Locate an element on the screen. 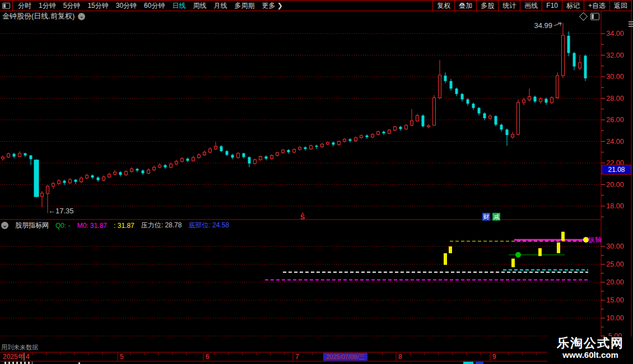 The height and width of the screenshot is (364, 633). month-label: 5 is located at coordinates (122, 357).